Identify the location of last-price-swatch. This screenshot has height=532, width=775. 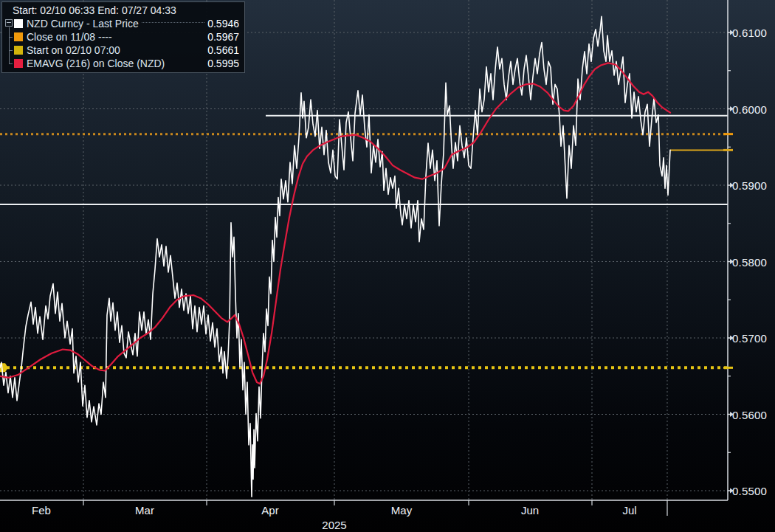
(18, 24).